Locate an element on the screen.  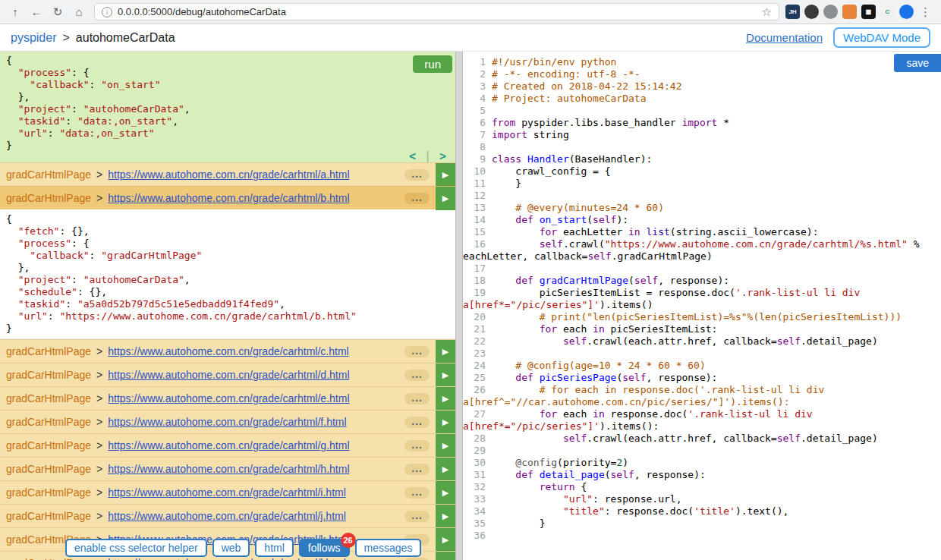
code-line: 21 for each in picSeriesItemList: is located at coordinates (701, 329).